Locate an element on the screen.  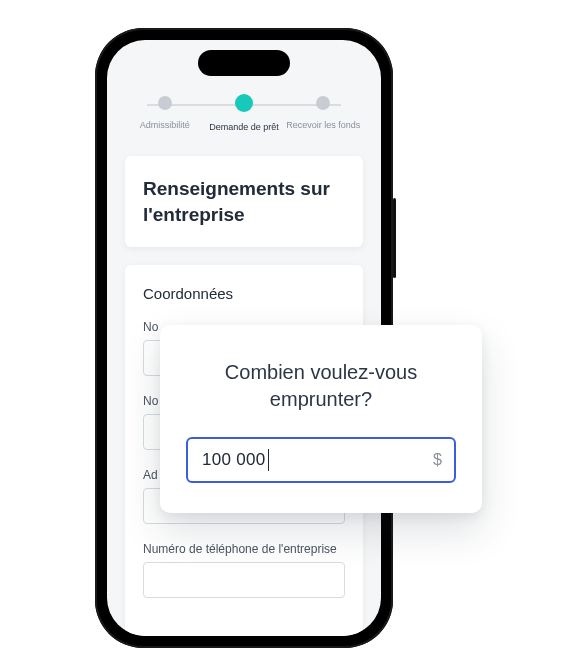
step-label: Demande de prêt is located at coordinates (244, 127).